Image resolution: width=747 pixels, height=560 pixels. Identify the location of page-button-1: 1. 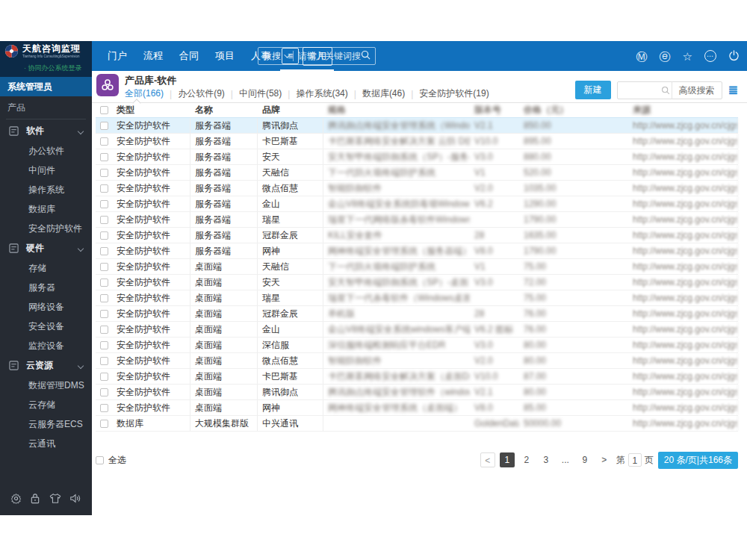
(507, 460).